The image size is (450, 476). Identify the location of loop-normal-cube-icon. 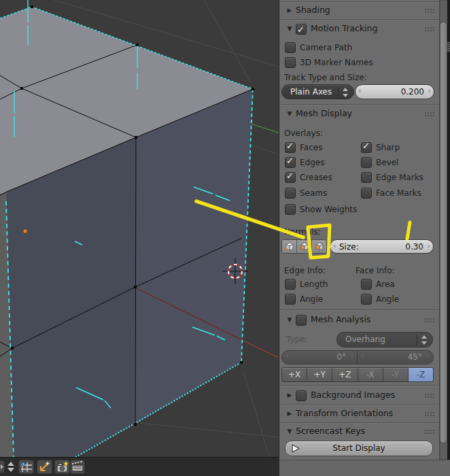
(305, 247).